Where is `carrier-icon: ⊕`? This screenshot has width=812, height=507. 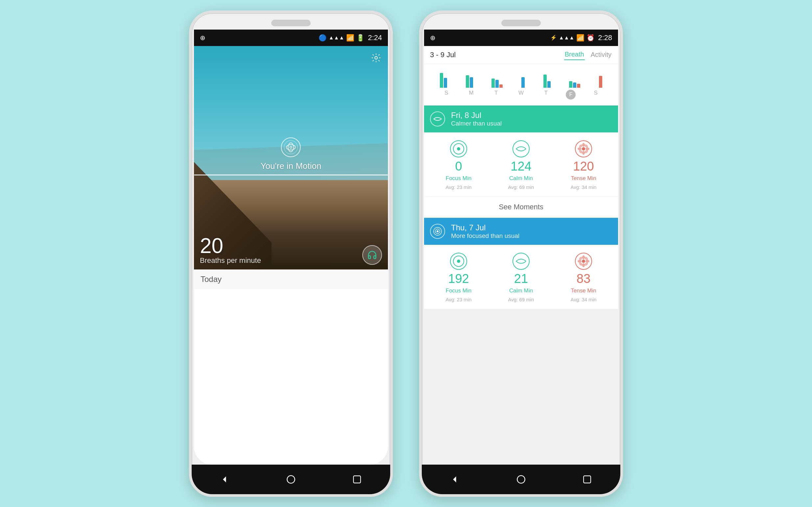 carrier-icon: ⊕ is located at coordinates (203, 38).